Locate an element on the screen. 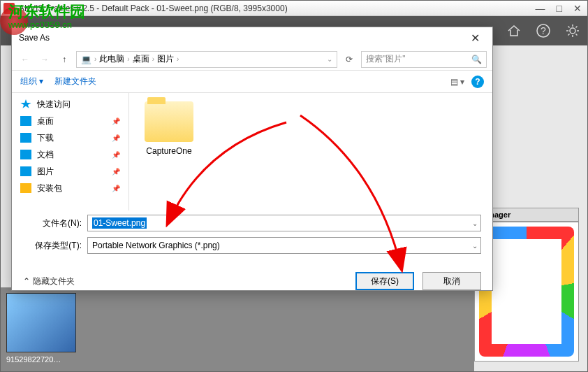 Image resolution: width=588 pixels, height=372 pixels. window-title: AKVIS Frames v.2.5 - Default Pack - 01-S… is located at coordinates (276, 8).